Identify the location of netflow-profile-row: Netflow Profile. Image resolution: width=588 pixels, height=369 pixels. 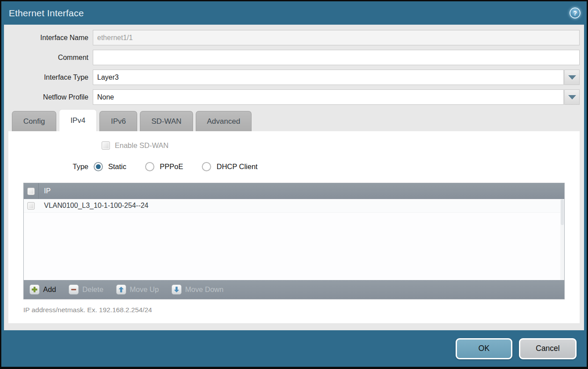
(294, 97).